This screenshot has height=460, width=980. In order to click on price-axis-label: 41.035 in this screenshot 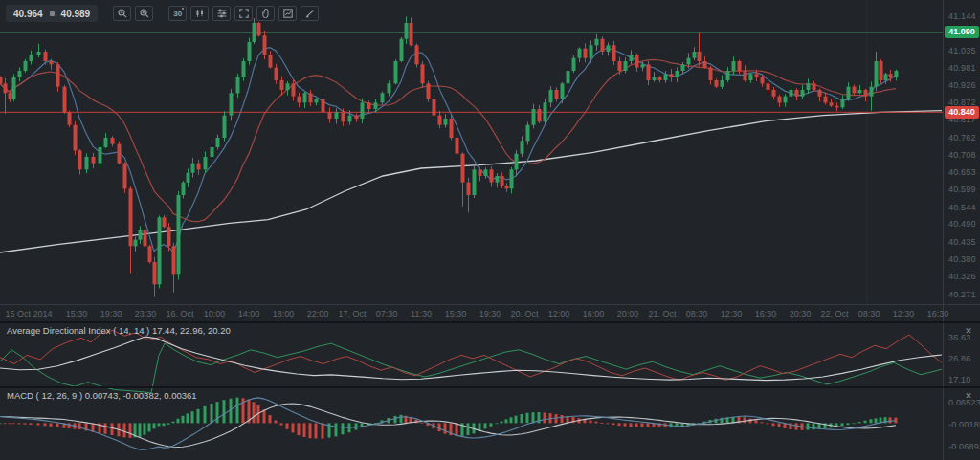, I will do `click(963, 51)`.